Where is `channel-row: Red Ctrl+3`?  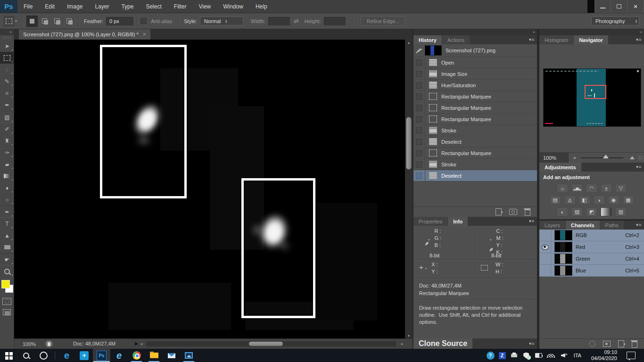 channel-row: Red Ctrl+3 is located at coordinates (592, 247).